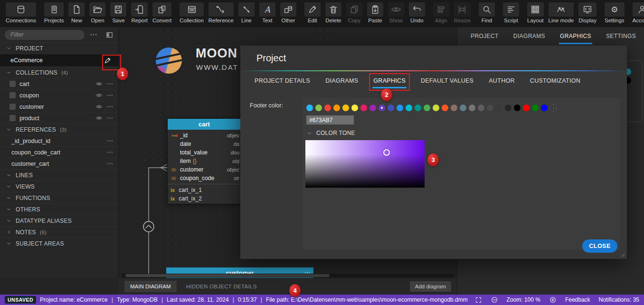  What do you see at coordinates (162, 15) in the screenshot?
I see `convert-button: Convert` at bounding box center [162, 15].